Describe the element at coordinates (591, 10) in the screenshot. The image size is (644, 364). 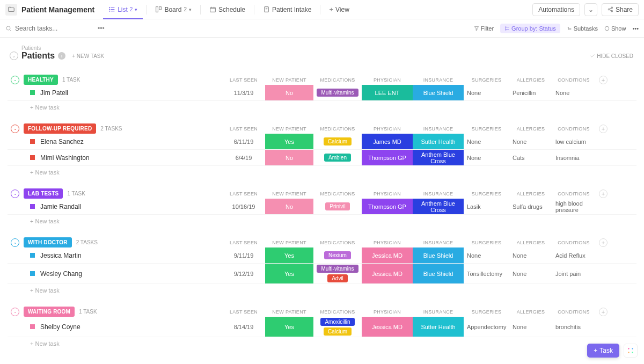
I see `automations-dropdown: ⌄` at that location.